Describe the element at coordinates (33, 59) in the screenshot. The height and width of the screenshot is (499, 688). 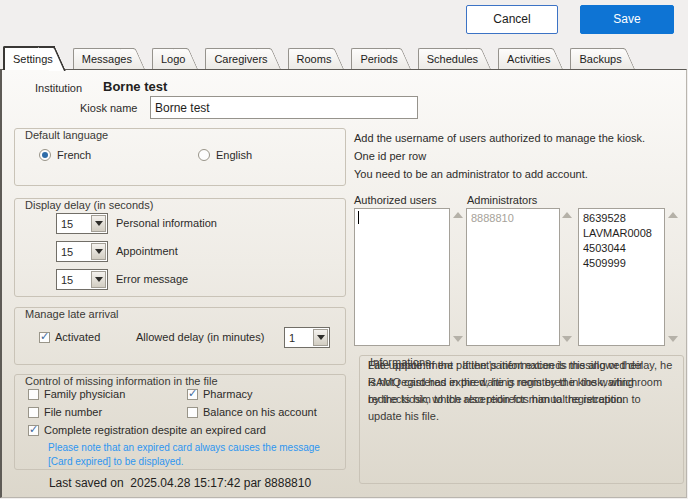
I see `tab-label: Settings` at that location.